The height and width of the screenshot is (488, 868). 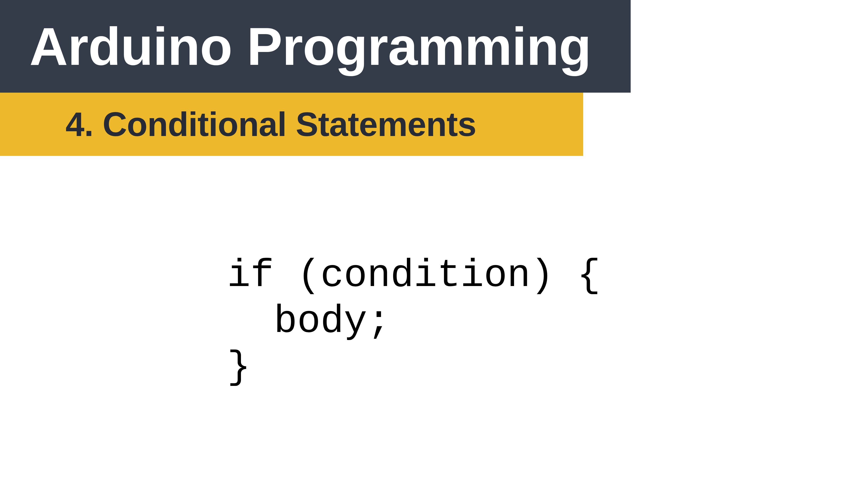 What do you see at coordinates (414, 322) in the screenshot?
I see `code-block: if (condition) { body; }` at bounding box center [414, 322].